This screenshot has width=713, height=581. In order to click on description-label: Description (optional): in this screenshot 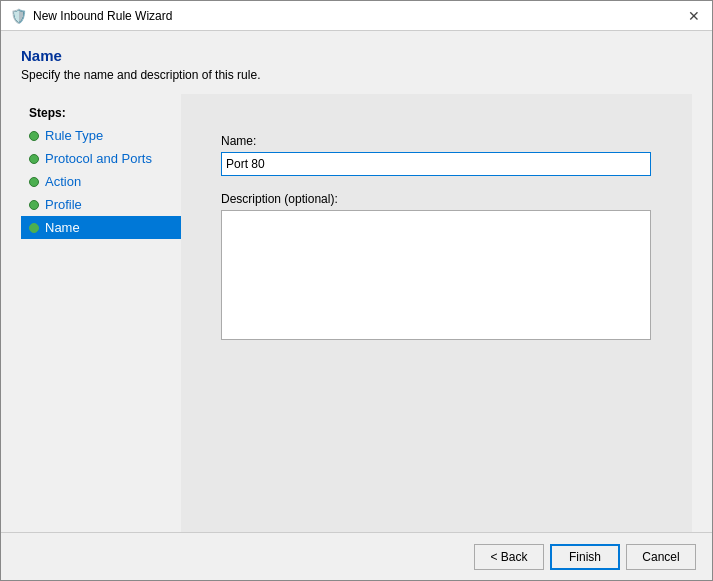, I will do `click(436, 199)`.